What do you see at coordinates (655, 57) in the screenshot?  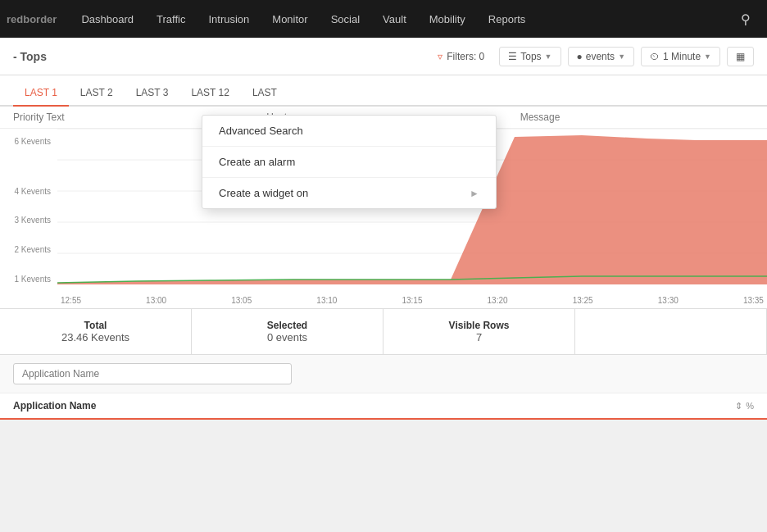 I see `clock-icon: ⏲` at bounding box center [655, 57].